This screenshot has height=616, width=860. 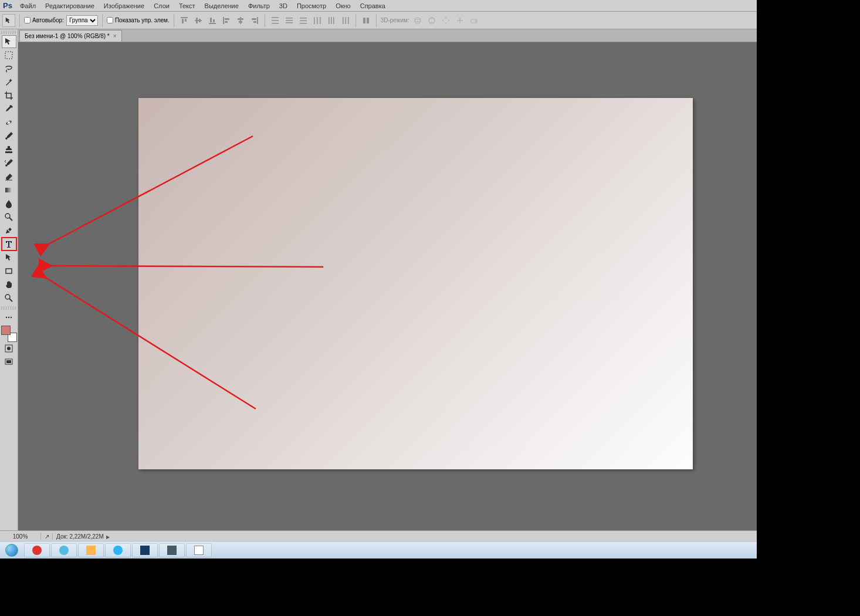 I want to click on screen-mode-button, so click(x=9, y=362).